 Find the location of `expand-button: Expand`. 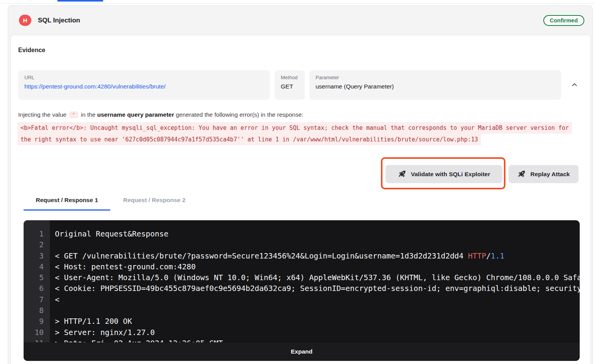

expand-button: Expand is located at coordinates (302, 352).